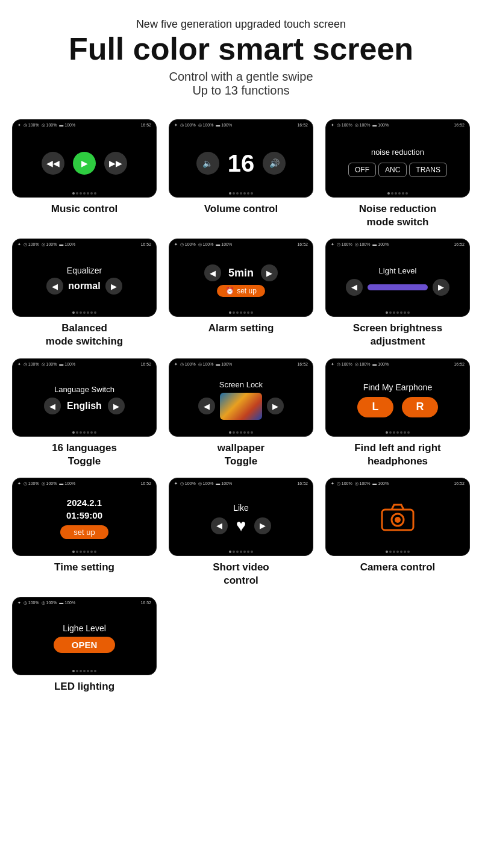 The width and height of the screenshot is (482, 868). Describe the element at coordinates (241, 398) in the screenshot. I see `screen-wallpaper: ✦ ◷ 100% ◎ 100% ▬ 100% 16:52 Screen Lock…` at that location.